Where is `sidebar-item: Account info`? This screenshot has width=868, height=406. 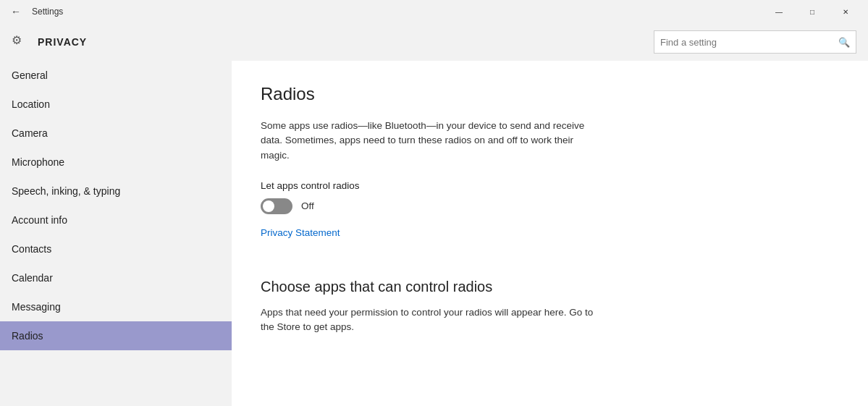
sidebar-item: Account info is located at coordinates (116, 220).